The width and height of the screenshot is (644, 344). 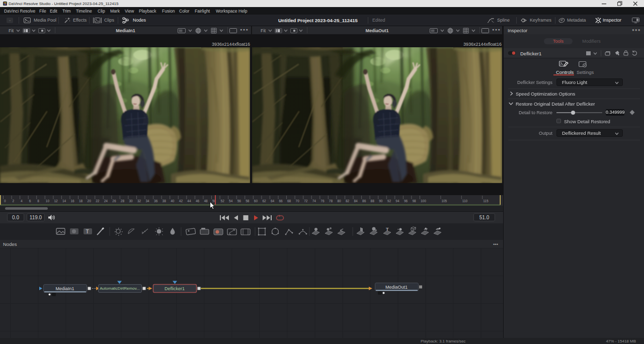 What do you see at coordinates (64, 289) in the screenshot?
I see `svg-text: MediaIn1` at bounding box center [64, 289].